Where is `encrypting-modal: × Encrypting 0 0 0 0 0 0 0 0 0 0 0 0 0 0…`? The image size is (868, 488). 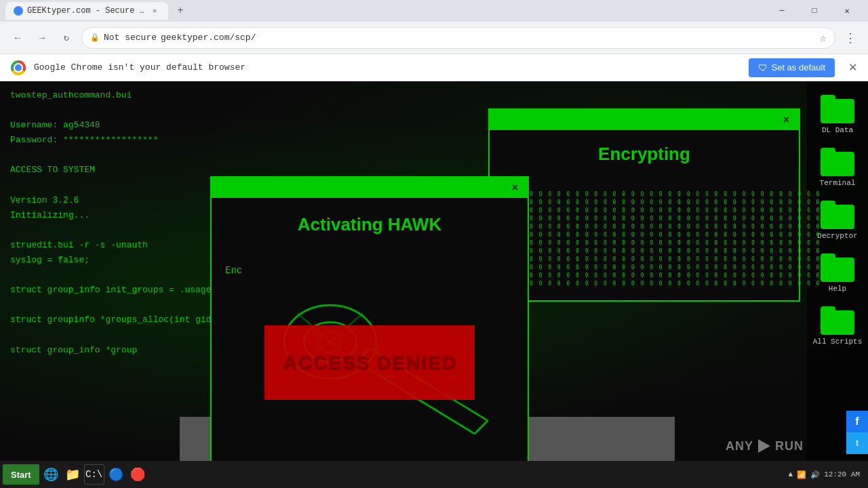 encrypting-modal: × Encrypting 0 0 0 0 0 0 0 0 0 0 0 0 0 0… is located at coordinates (644, 205).